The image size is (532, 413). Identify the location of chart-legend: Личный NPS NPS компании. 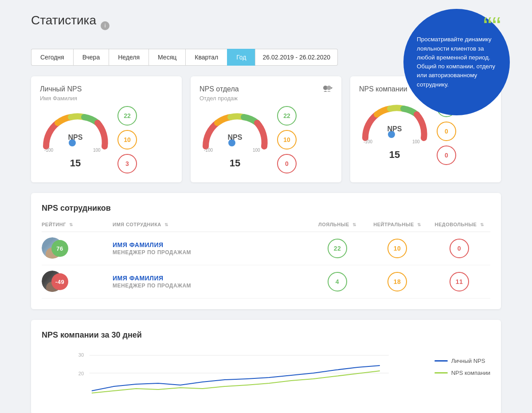
(462, 376).